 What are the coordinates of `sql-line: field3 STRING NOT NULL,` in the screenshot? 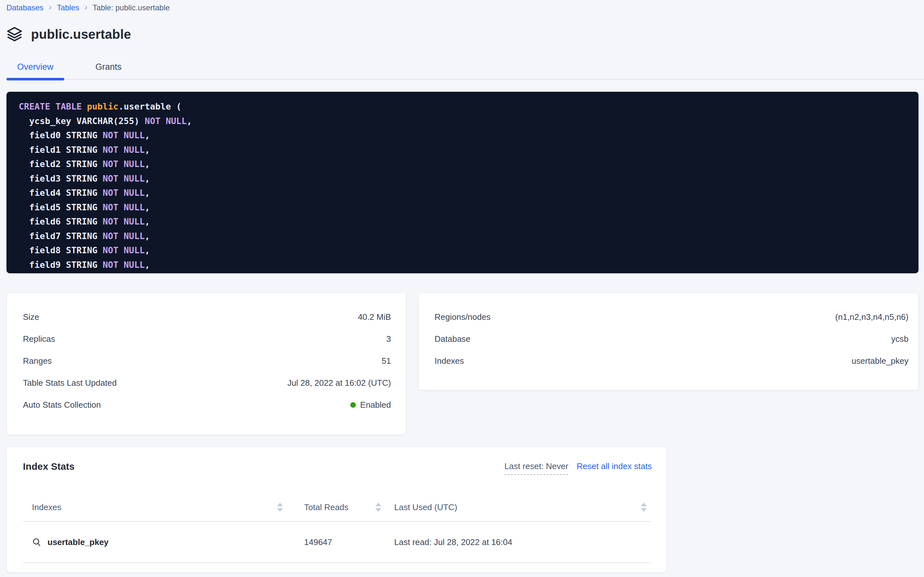 It's located at (462, 179).